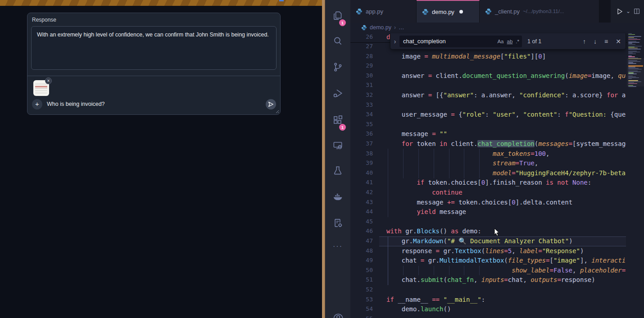  I want to click on code-line-50: 50 show_label=False, placeholder=, so click(488, 271).